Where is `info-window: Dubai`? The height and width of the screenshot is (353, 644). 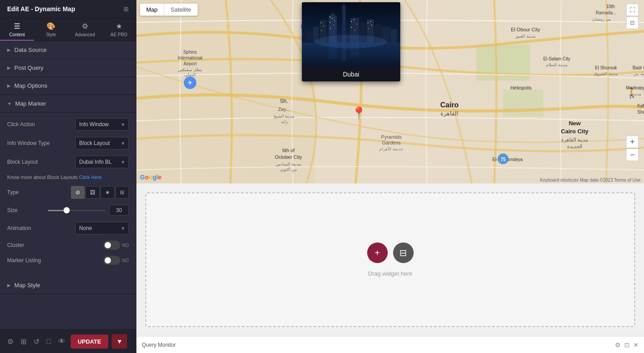 info-window: Dubai is located at coordinates (351, 42).